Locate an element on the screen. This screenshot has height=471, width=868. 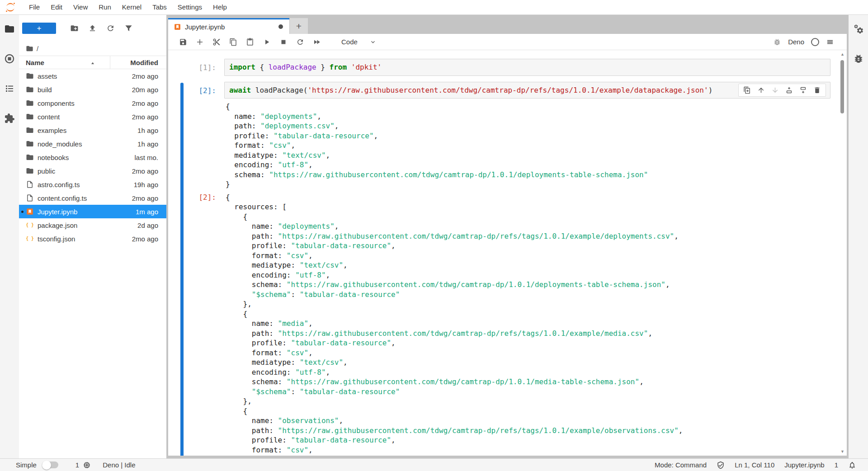
output-prompt: [2]: is located at coordinates (196, 325).